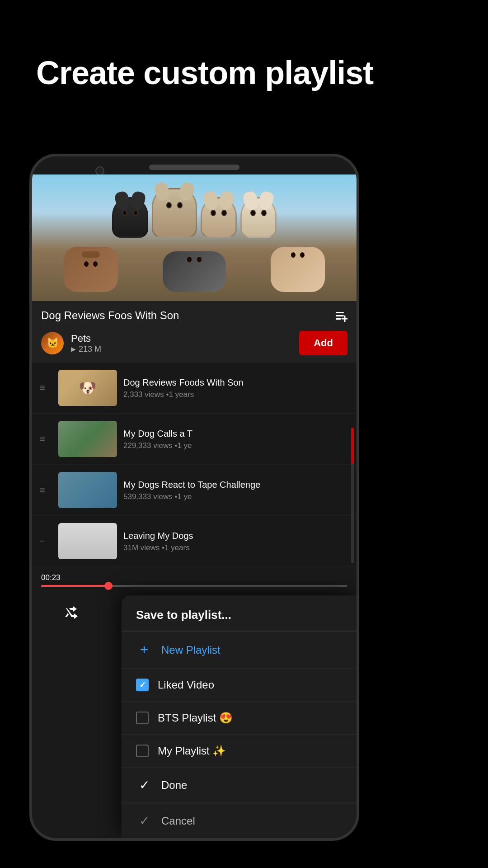 The height and width of the screenshot is (868, 488). Describe the element at coordinates (236, 382) in the screenshot. I see `video-item-title-1: Dog Reviews Foods With Son` at that location.